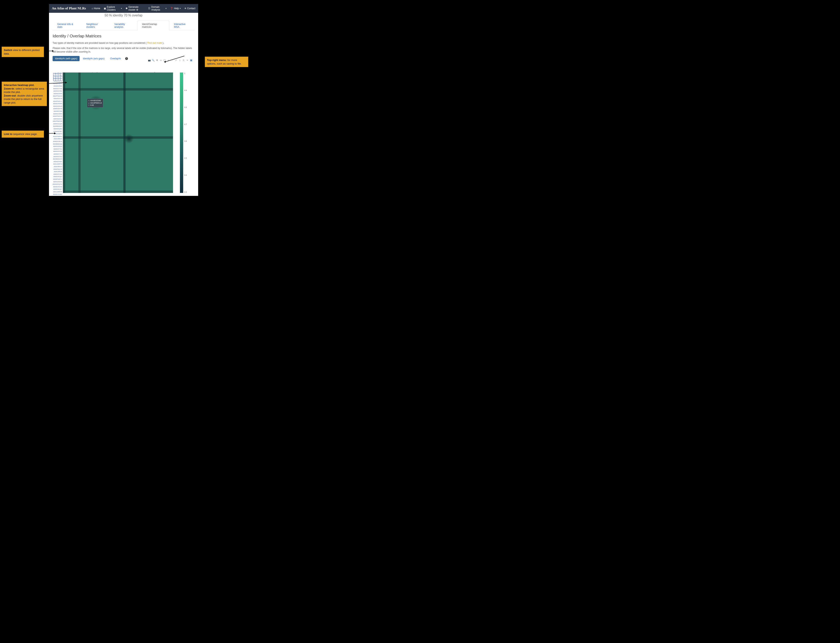 The height and width of the screenshot is (643, 840). I want to click on y-tick-label: A0A5D2GAS0, so click(57, 182).